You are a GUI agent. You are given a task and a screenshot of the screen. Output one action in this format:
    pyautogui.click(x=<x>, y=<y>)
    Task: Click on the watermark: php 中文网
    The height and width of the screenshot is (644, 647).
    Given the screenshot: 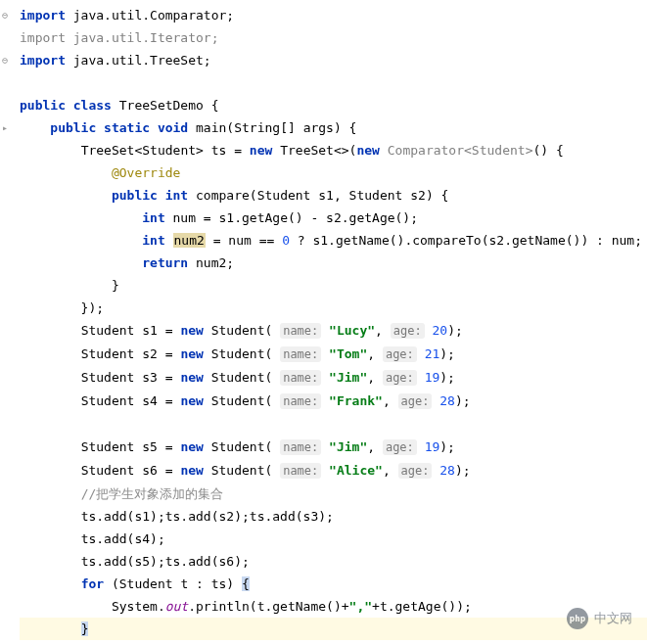 What is the action you would take?
    pyautogui.click(x=599, y=619)
    